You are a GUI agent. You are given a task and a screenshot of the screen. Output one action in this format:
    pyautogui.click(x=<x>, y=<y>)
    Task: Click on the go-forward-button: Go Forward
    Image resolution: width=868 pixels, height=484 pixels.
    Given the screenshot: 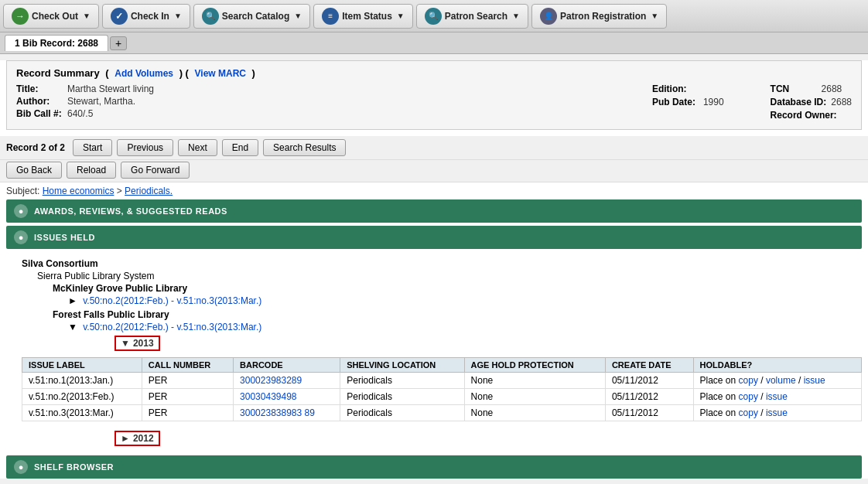 What is the action you would take?
    pyautogui.click(x=155, y=170)
    